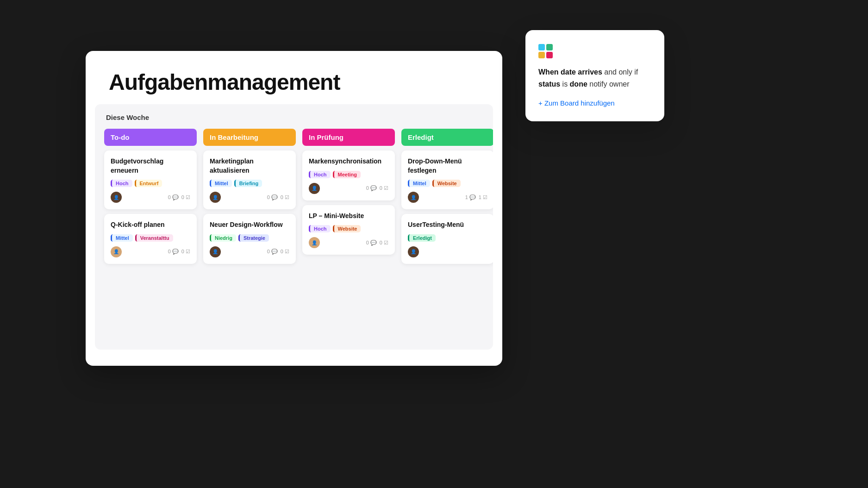  I want to click on card-title: LP – Mini-Website, so click(349, 216).